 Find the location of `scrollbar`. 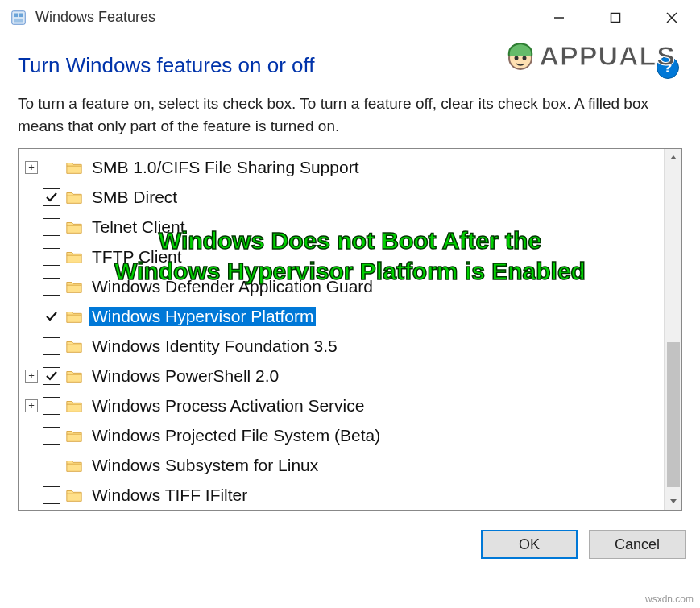

scrollbar is located at coordinates (673, 329).